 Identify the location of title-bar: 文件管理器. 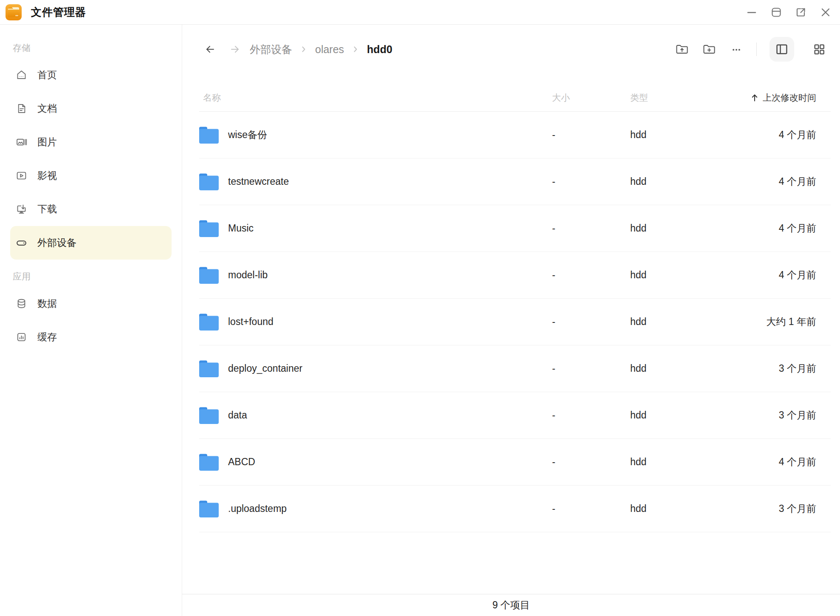
(420, 12).